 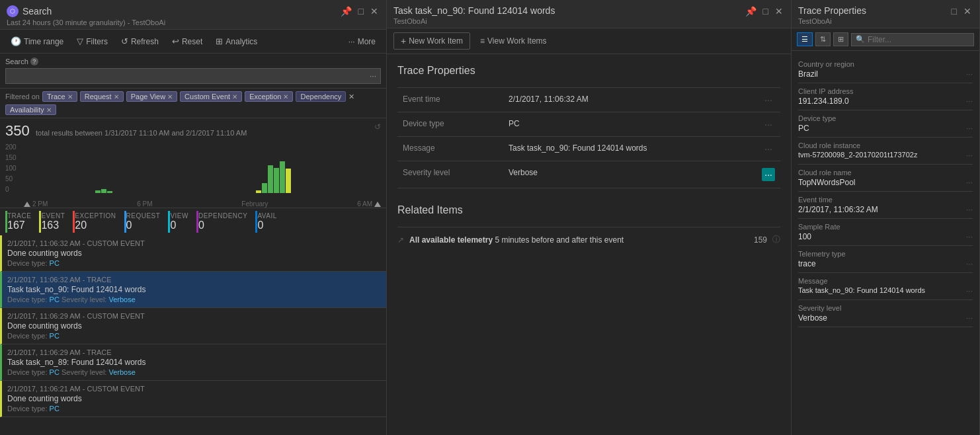 I want to click on stat-dependency-label: DEPENDENCY, so click(x=223, y=216).